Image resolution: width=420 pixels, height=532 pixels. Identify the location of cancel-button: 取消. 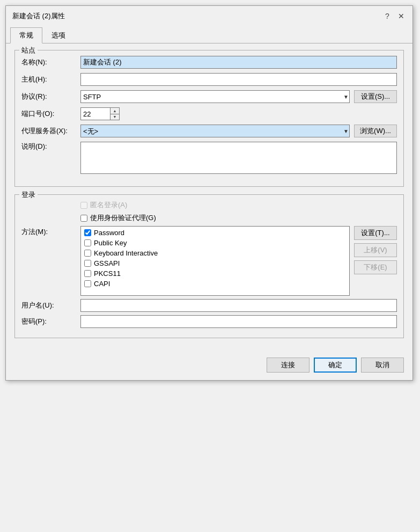
(382, 365).